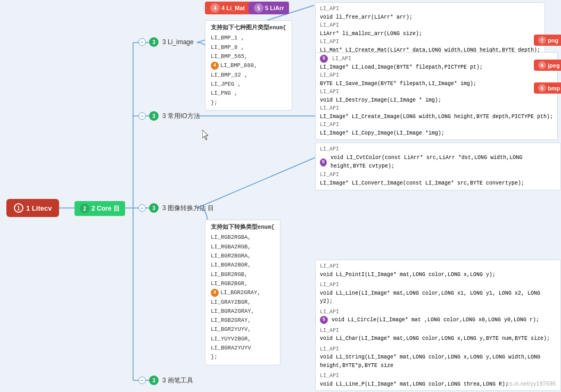 The image size is (561, 392). I want to click on litecv-node: 1 1 Litecv, so click(33, 208).